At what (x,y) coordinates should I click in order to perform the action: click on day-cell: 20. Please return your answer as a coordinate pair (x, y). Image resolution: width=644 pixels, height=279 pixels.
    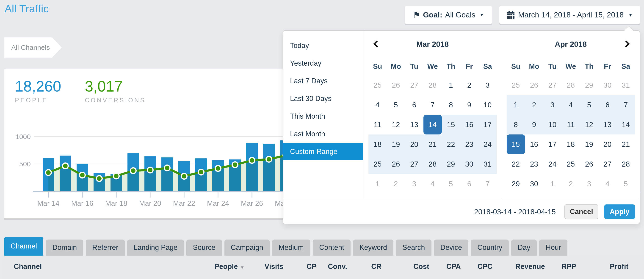
    Looking at the image, I should click on (414, 144).